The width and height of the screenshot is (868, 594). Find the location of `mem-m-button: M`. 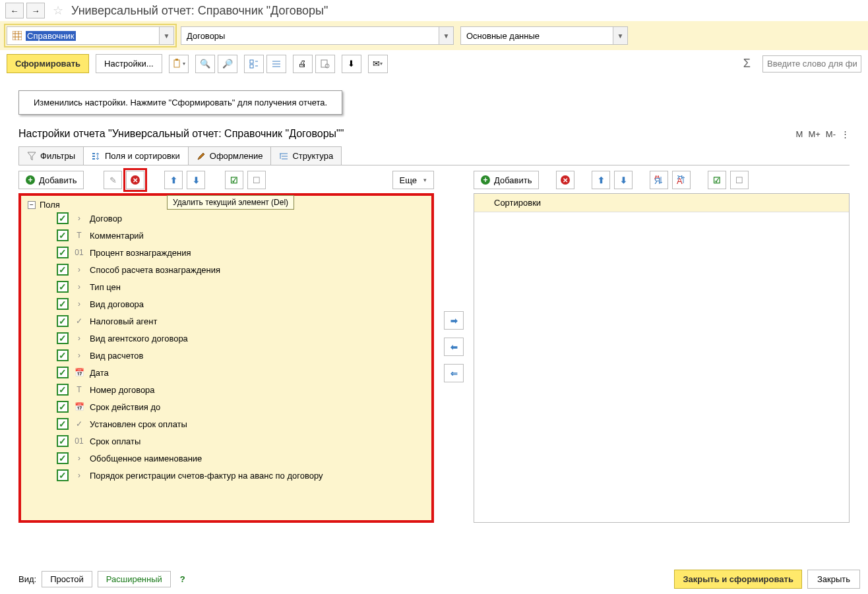

mem-m-button: M is located at coordinates (799, 134).